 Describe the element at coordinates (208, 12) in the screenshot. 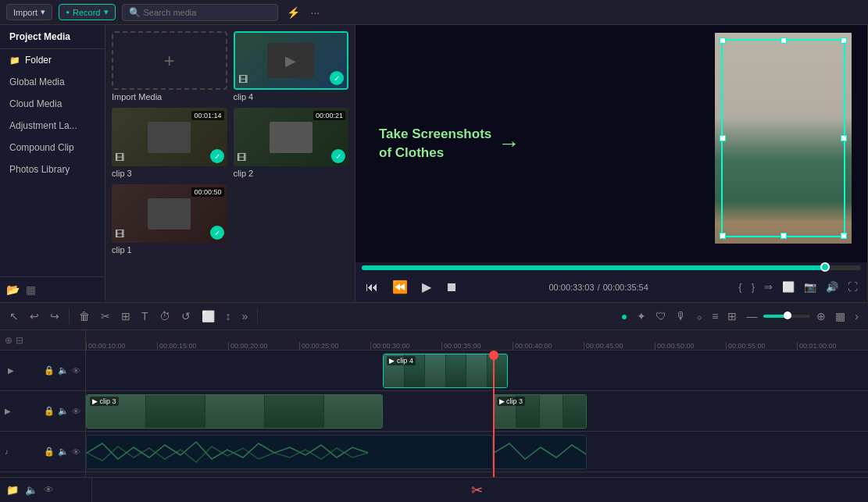

I see `search-input` at that location.